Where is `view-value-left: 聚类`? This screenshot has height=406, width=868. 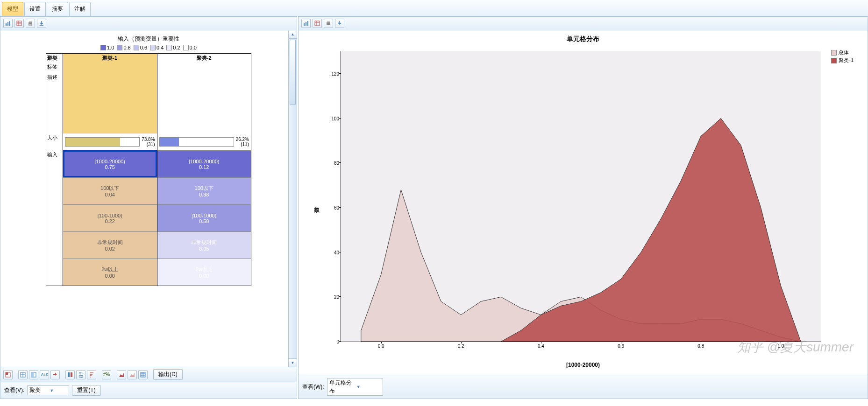 view-value-left: 聚类 is located at coordinates (38, 390).